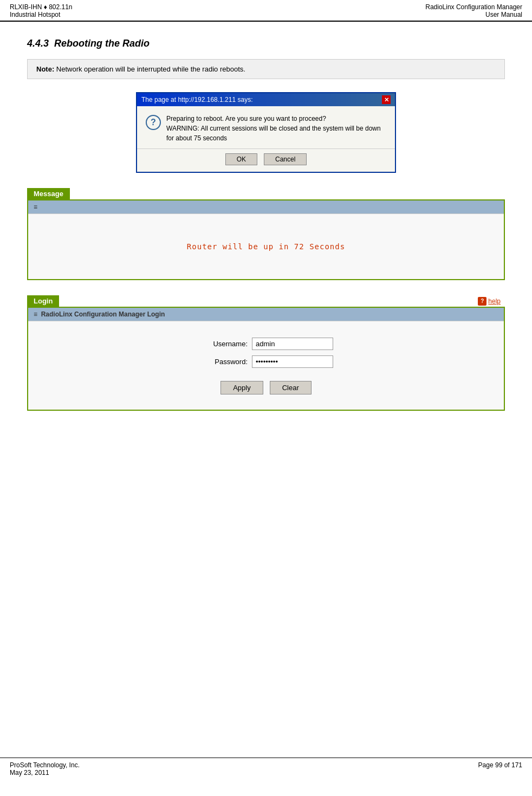  Describe the element at coordinates (44, 769) in the screenshot. I see `footer-left: ProSoft Technology, Inc. May 23, 2011` at that location.